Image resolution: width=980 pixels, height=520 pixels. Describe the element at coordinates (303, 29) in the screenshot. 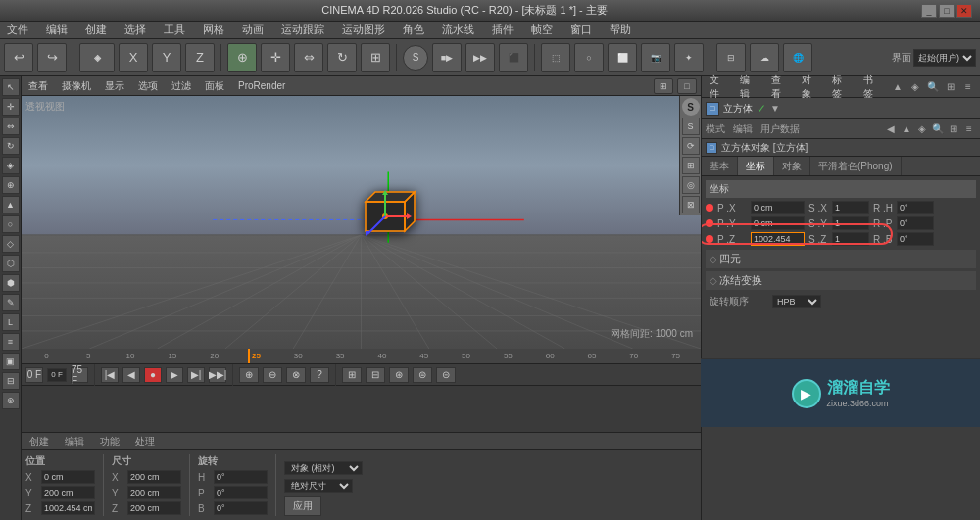

I see `menu-motion-track: 运动跟踪` at that location.